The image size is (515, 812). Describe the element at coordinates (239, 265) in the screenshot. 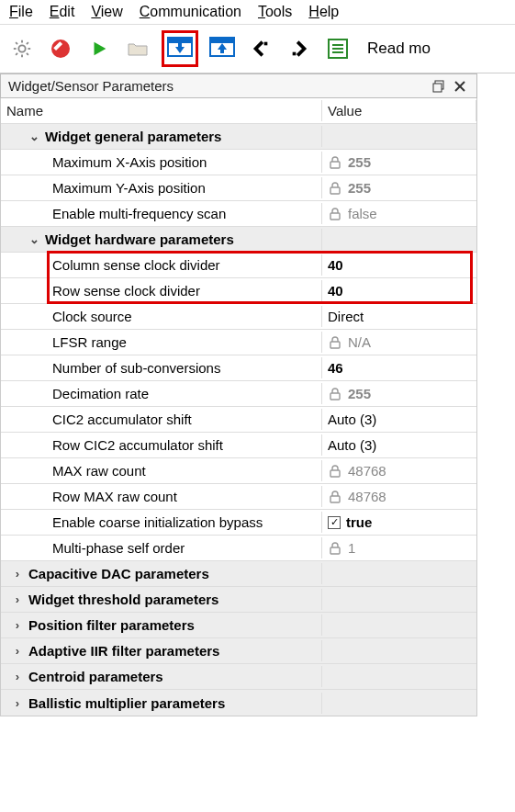

I see `param-row-col-clk: Column sense clock divider 40` at that location.